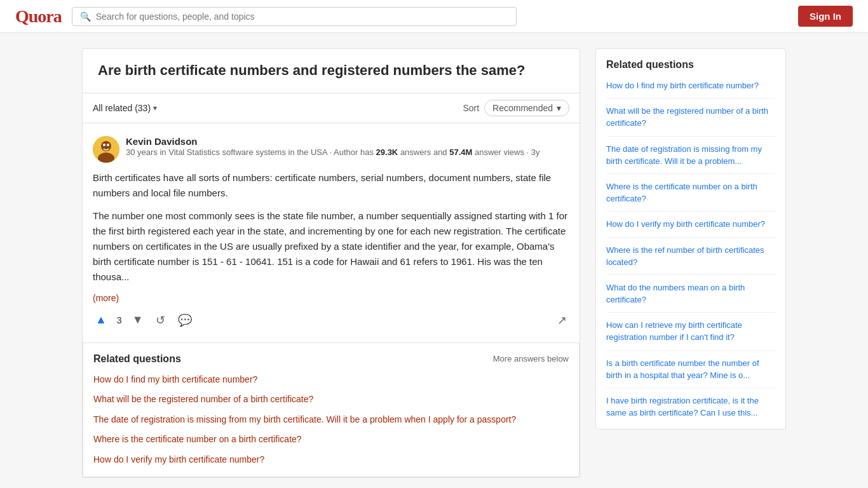  I want to click on sidebar-question-link: Where is the ref number of birth certifi…, so click(685, 256).